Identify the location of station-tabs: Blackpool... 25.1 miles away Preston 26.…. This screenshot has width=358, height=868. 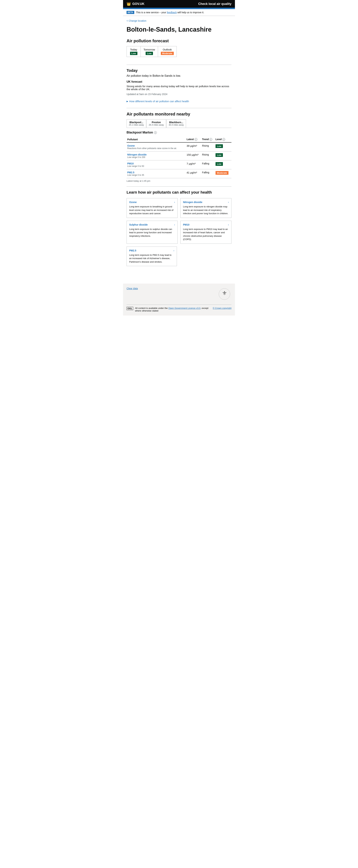
(179, 124).